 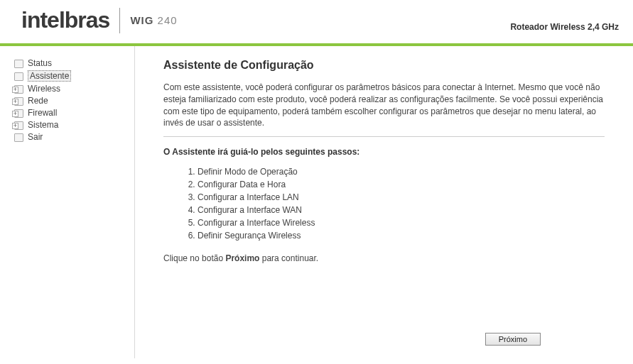 What do you see at coordinates (38, 101) in the screenshot?
I see `sidebar-item-label: Rede` at bounding box center [38, 101].